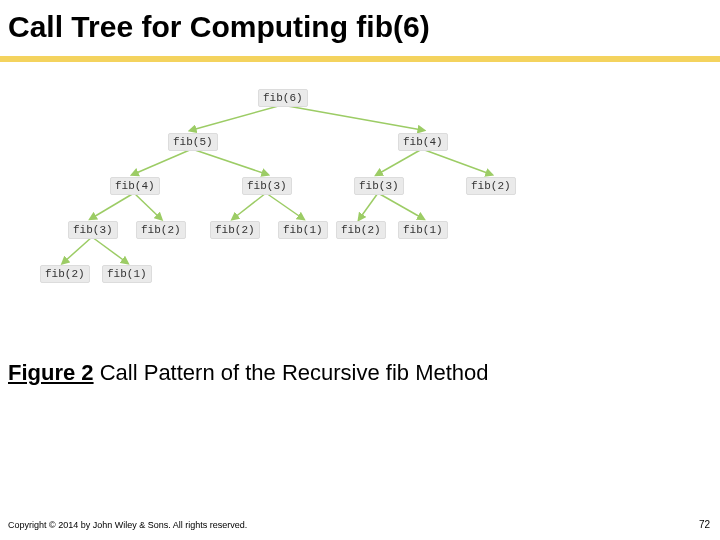  I want to click on tree-node: fib(5), so click(193, 142).